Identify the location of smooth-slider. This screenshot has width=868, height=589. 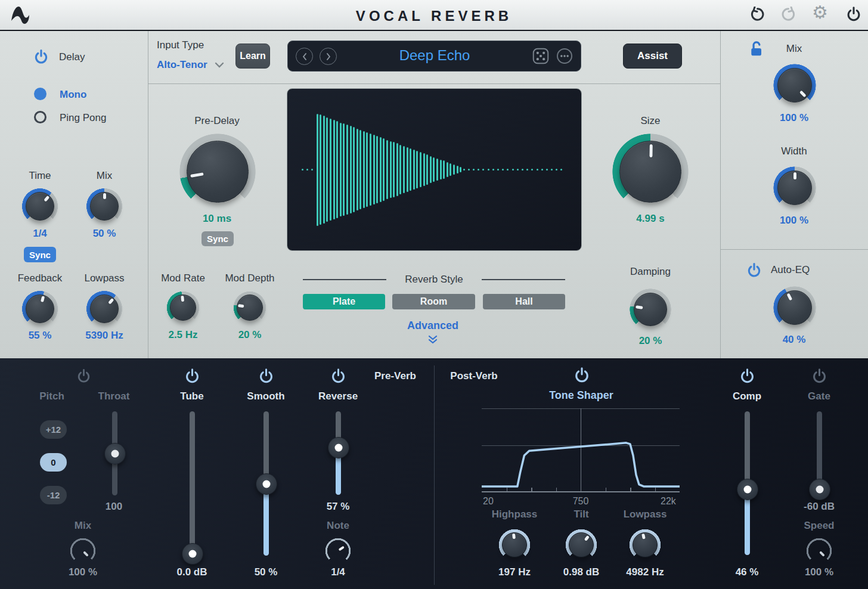
(266, 483).